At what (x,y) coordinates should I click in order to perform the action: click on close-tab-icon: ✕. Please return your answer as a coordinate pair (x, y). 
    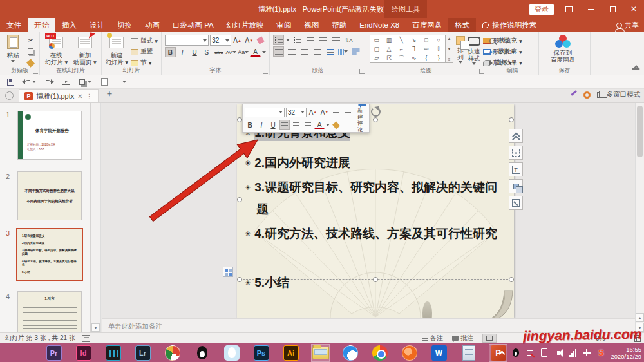
    Looking at the image, I should click on (80, 97).